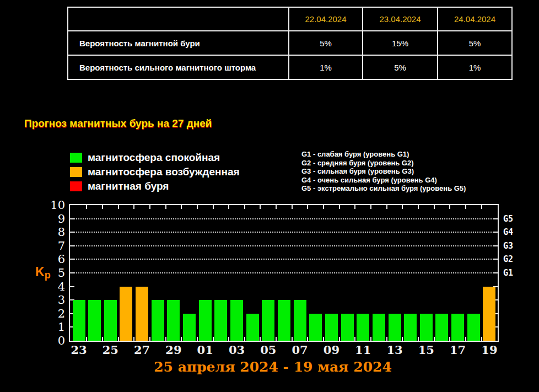 The image size is (539, 392). I want to click on page-title: Прогноз магнитных бурь на 27 дней, so click(118, 123).